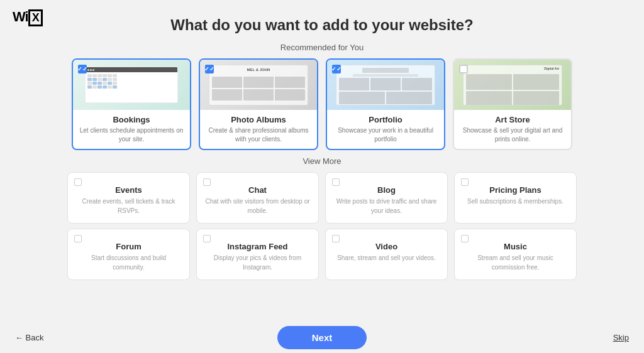 This screenshot has height=353, width=644. What do you see at coordinates (128, 246) in the screenshot?
I see `card-title-forum: Forum` at bounding box center [128, 246].